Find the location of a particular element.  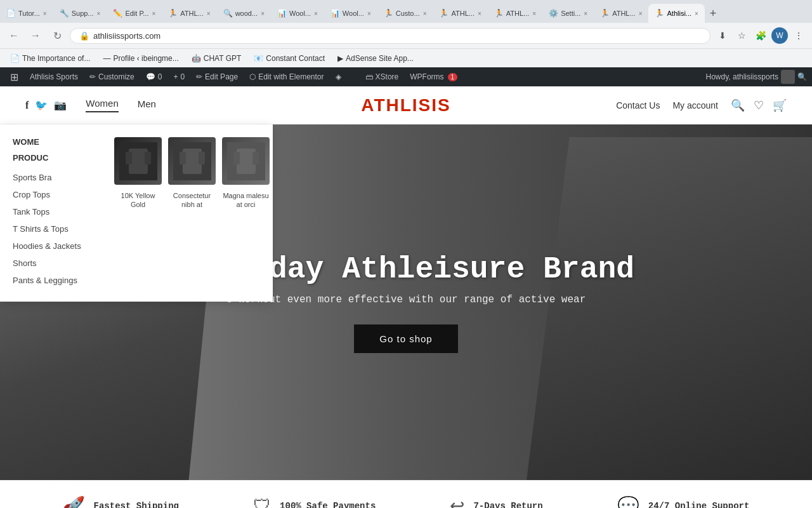

bookmark-label: Profile ‹ ibeingme... is located at coordinates (146, 58).